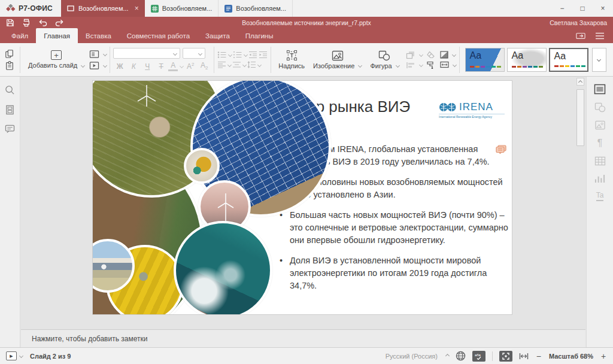 The height and width of the screenshot is (364, 613). I want to click on image-settings-icon, so click(600, 125).